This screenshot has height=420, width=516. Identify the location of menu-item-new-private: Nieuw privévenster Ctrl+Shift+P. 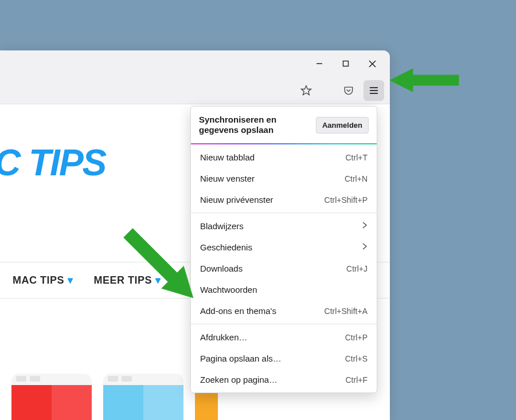
(284, 199).